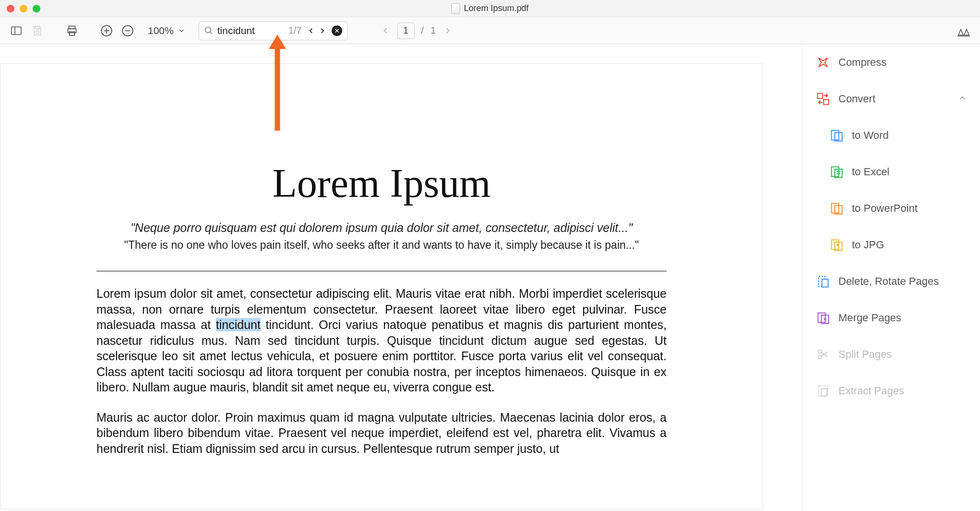 This screenshot has width=980, height=511. I want to click on toolbar: 100% 1/7 1, so click(490, 31).